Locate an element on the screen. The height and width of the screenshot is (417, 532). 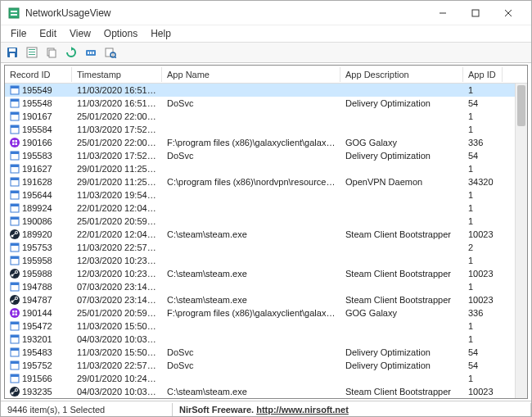
statusbar: 9446 item(s), 1 Selected NirSoft Freewar… is located at coordinates (266, 409).